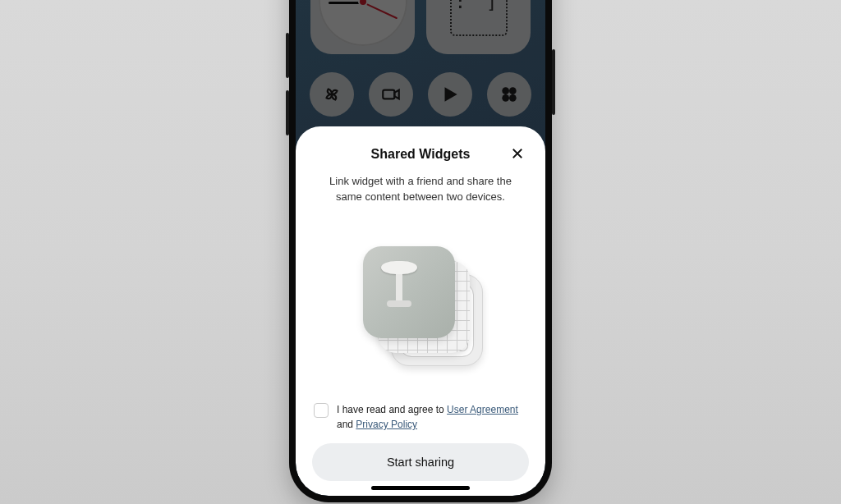 Image resolution: width=841 pixels, height=504 pixels. What do you see at coordinates (386, 424) in the screenshot?
I see `privacy-policy-link: Privacy Policy` at bounding box center [386, 424].